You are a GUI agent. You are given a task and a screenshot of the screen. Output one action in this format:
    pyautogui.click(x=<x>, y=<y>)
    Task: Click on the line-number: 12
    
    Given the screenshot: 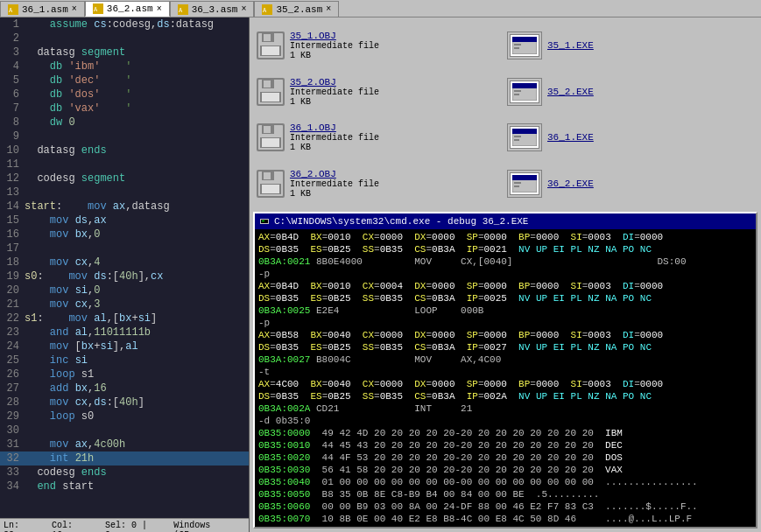 What is the action you would take?
    pyautogui.click(x=12, y=178)
    